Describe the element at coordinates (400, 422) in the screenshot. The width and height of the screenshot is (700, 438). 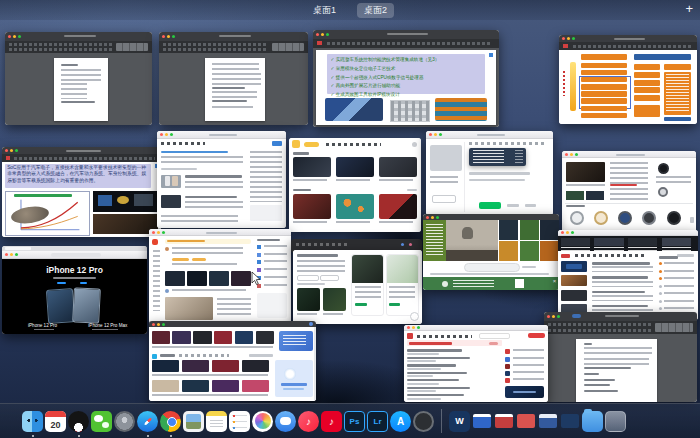
I see `app-store-icon: A` at that location.